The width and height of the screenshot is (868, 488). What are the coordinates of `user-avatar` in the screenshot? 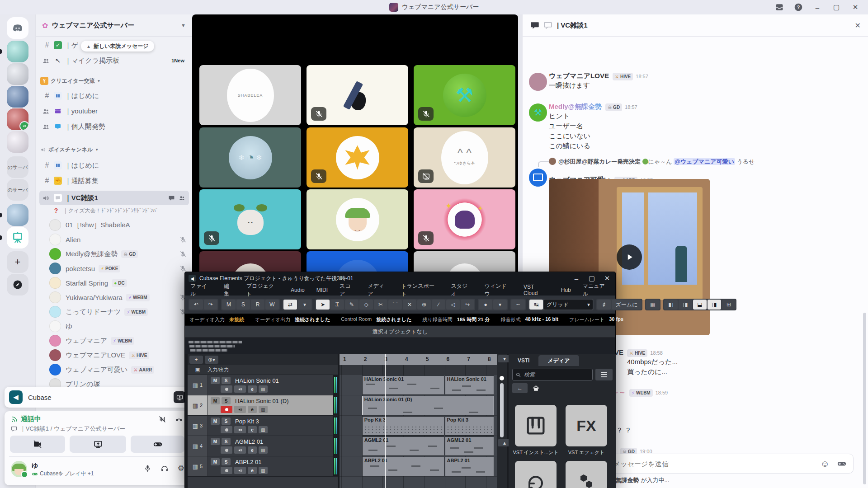 It's located at (19, 469).